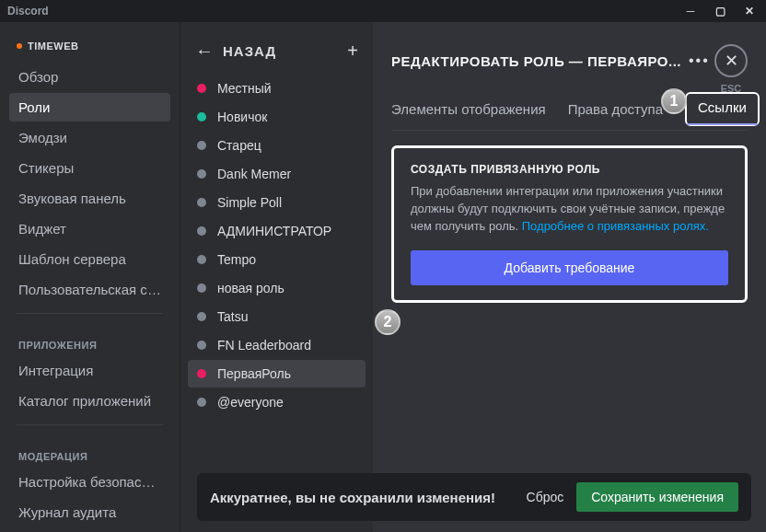 Image resolution: width=766 pixels, height=532 pixels. What do you see at coordinates (90, 138) in the screenshot?
I see `sidebar-item-emoji: Эмодзи` at bounding box center [90, 138].